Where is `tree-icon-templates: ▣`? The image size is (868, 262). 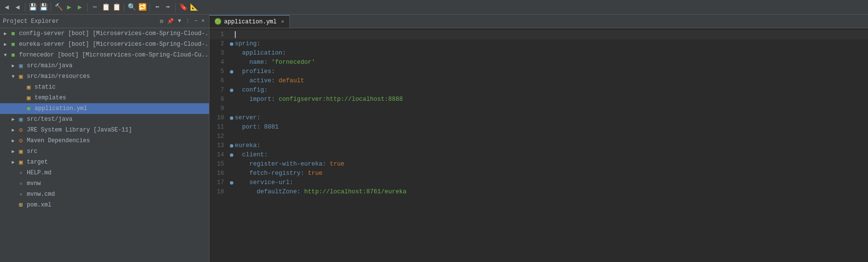 tree-icon-templates: ▣ is located at coordinates (29, 98).